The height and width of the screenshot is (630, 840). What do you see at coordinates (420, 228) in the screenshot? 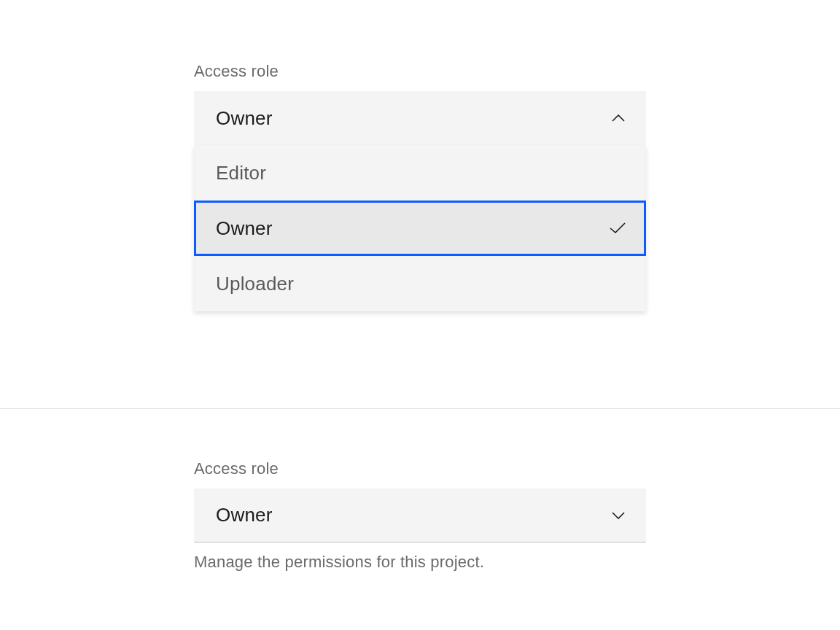
I see `dropdown-options-list: Editor Owner Uploader` at bounding box center [420, 228].